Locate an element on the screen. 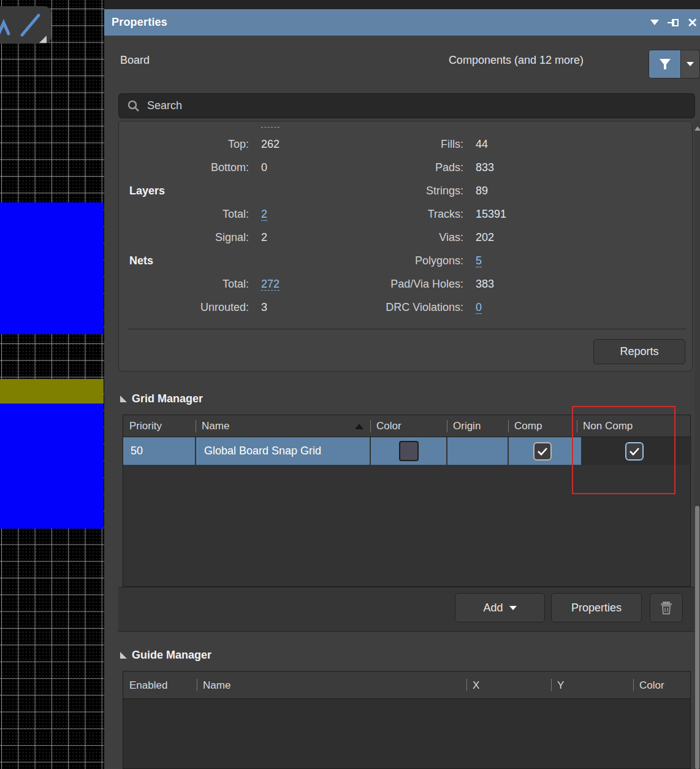 This screenshot has height=769, width=700. grid-row-priority: 50 is located at coordinates (159, 451).